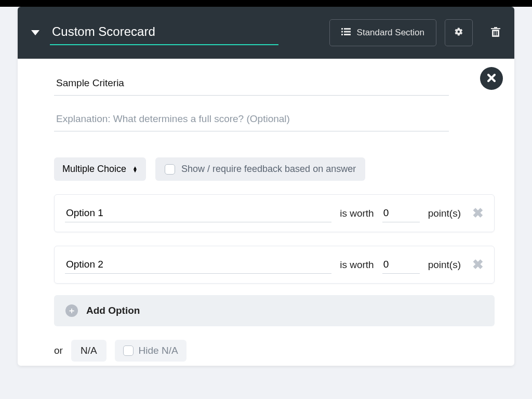  I want to click on feedback-toggle: Show / require feedback based on answer, so click(260, 169).